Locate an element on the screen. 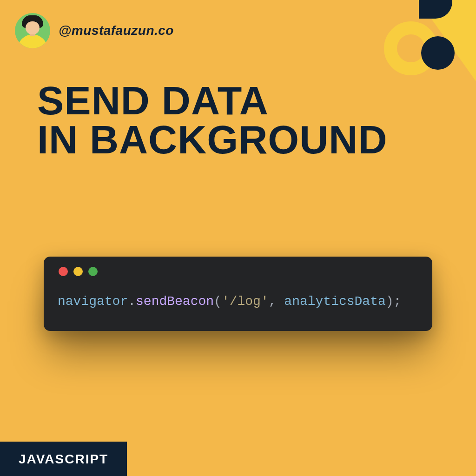 The height and width of the screenshot is (476, 476). code-token-arg: analyticsData is located at coordinates (335, 301).